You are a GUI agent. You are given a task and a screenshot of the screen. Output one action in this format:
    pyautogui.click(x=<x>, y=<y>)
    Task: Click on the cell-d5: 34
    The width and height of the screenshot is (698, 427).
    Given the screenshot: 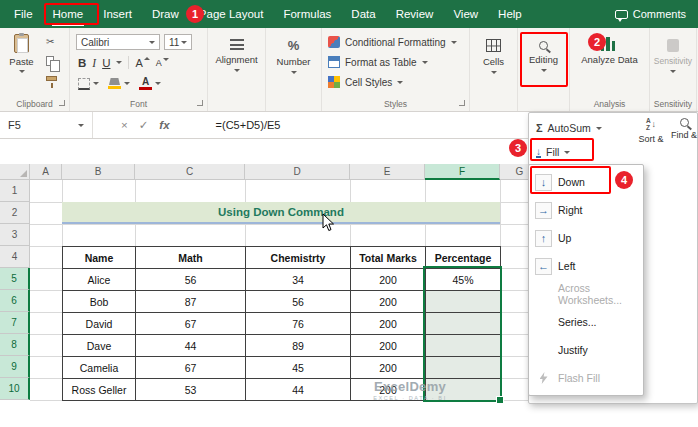 What is the action you would take?
    pyautogui.click(x=298, y=280)
    